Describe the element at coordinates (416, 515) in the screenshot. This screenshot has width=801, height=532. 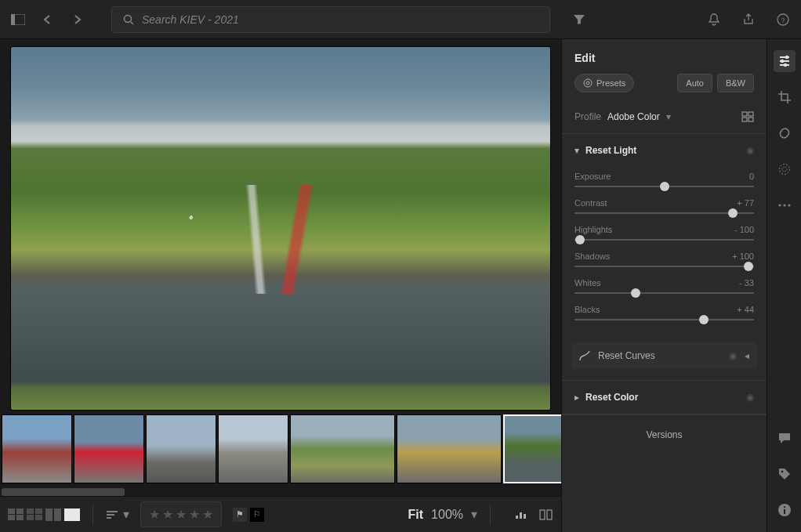
I see `fit-button: Fit` at that location.